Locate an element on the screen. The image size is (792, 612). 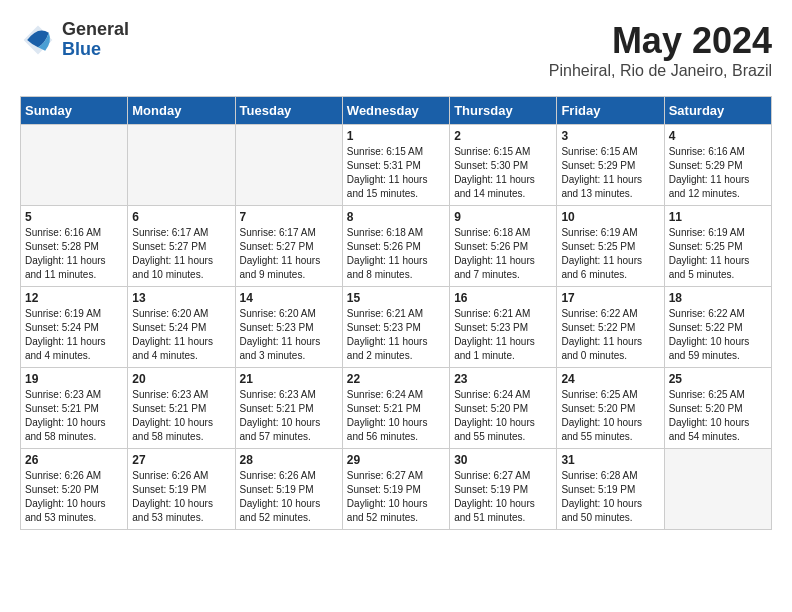
day-number: 12 is located at coordinates (74, 298).